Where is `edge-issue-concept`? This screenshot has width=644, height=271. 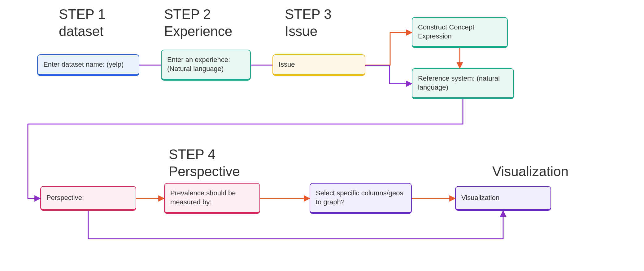 edge-issue-concept is located at coordinates (389, 49).